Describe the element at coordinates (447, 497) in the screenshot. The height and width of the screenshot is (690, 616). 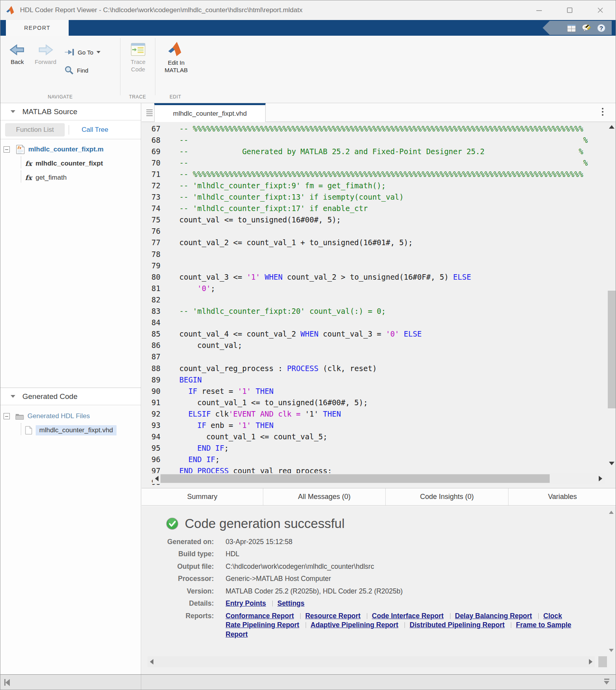
I see `tab-code-insights: Code Insights (0)` at that location.